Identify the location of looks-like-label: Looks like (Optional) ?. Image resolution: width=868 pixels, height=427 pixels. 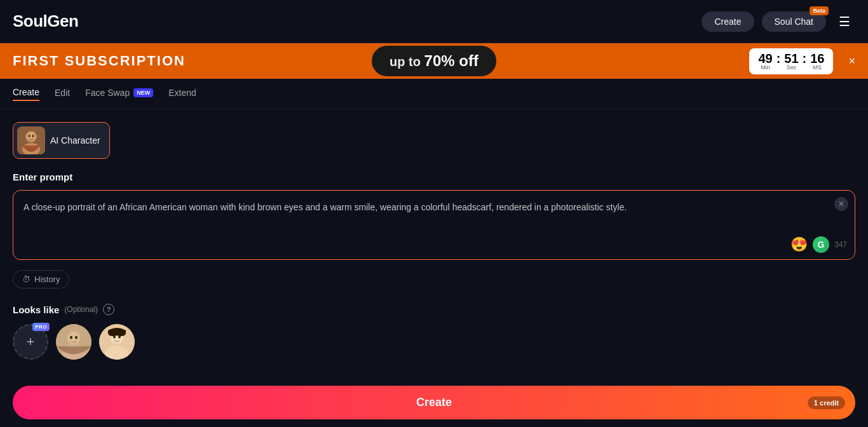
(434, 309).